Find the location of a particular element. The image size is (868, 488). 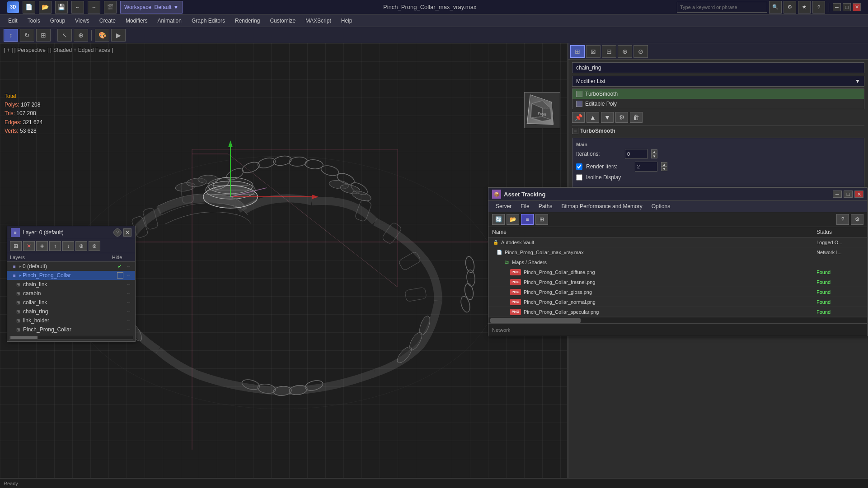

redo-button: → is located at coordinates (94, 7).